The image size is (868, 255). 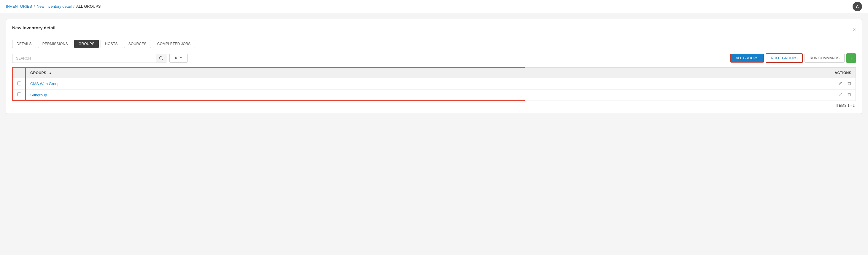 What do you see at coordinates (50, 73) in the screenshot?
I see `sort-arrow: ▲` at bounding box center [50, 73].